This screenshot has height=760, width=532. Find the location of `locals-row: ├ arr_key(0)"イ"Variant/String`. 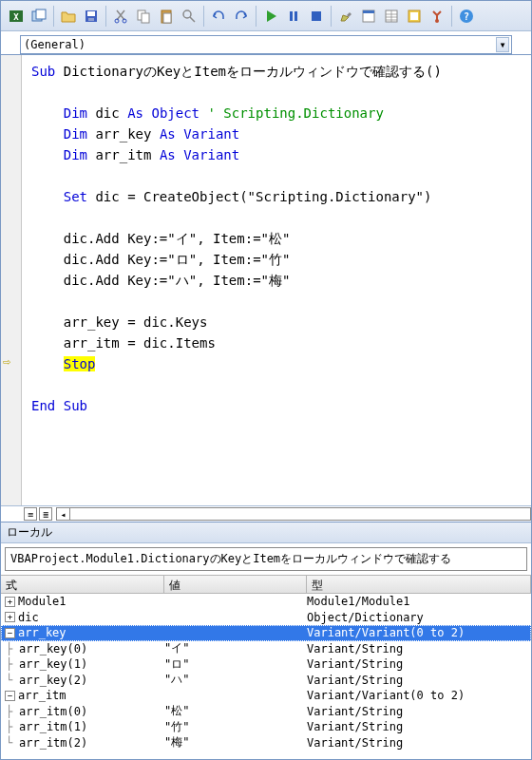

locals-row: ├ arr_key(0)"イ"Variant/String is located at coordinates (266, 650).